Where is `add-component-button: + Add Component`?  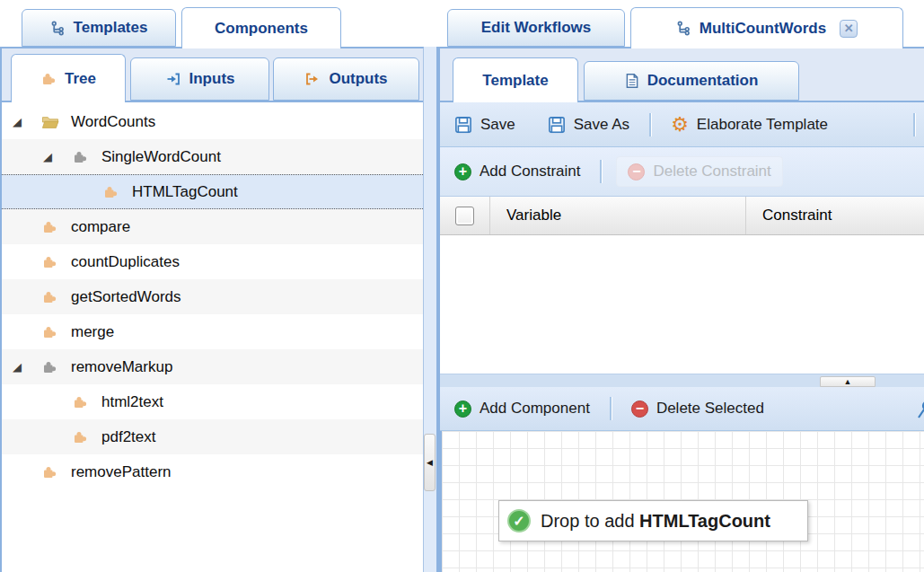 add-component-button: + Add Component is located at coordinates (523, 409).